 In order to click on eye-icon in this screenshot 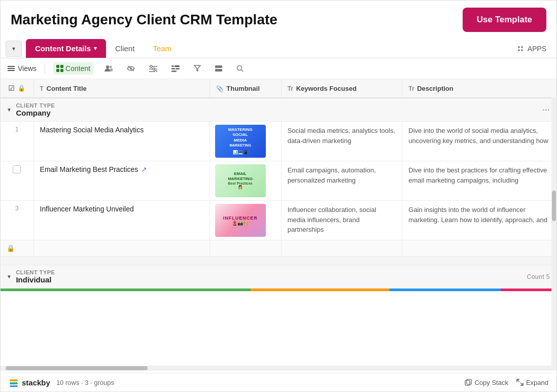, I will do `click(131, 68)`.